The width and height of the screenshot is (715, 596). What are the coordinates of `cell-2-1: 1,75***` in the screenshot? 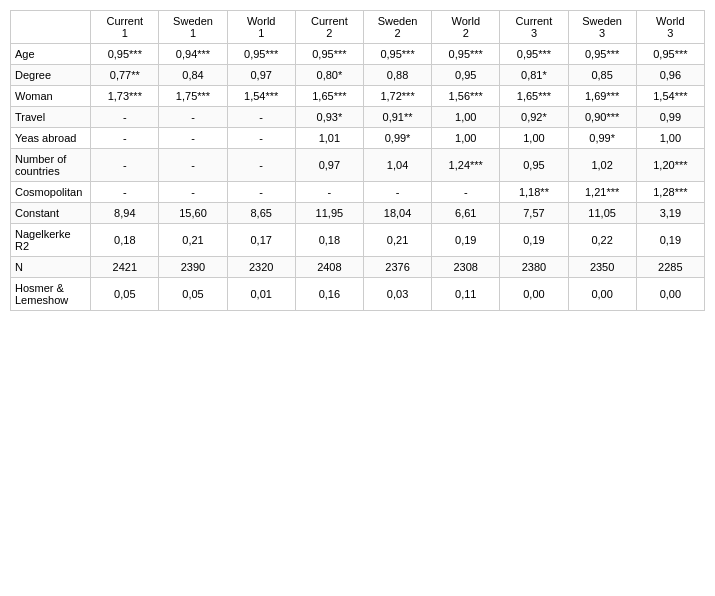 It's located at (193, 96).